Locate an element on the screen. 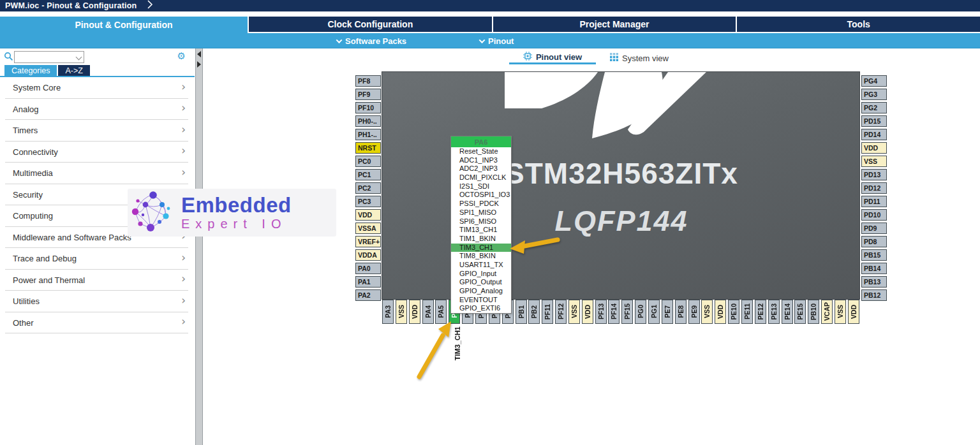 The width and height of the screenshot is (980, 445). pin-pa2: PA2 is located at coordinates (368, 295).